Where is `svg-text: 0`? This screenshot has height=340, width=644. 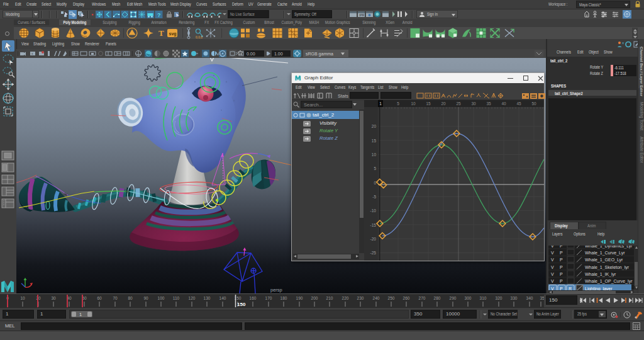 svg-text: 0 is located at coordinates (375, 183).